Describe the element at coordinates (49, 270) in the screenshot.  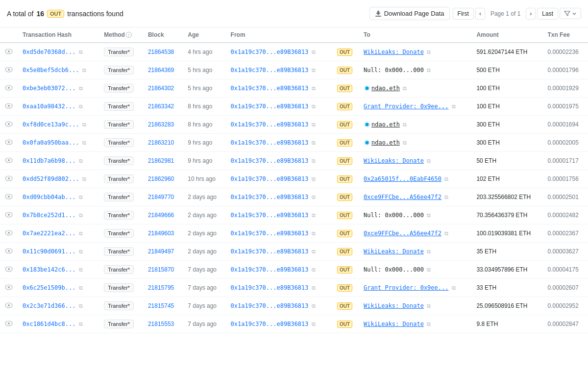
I see `tx-hash: 0x183be142c6...` at that location.